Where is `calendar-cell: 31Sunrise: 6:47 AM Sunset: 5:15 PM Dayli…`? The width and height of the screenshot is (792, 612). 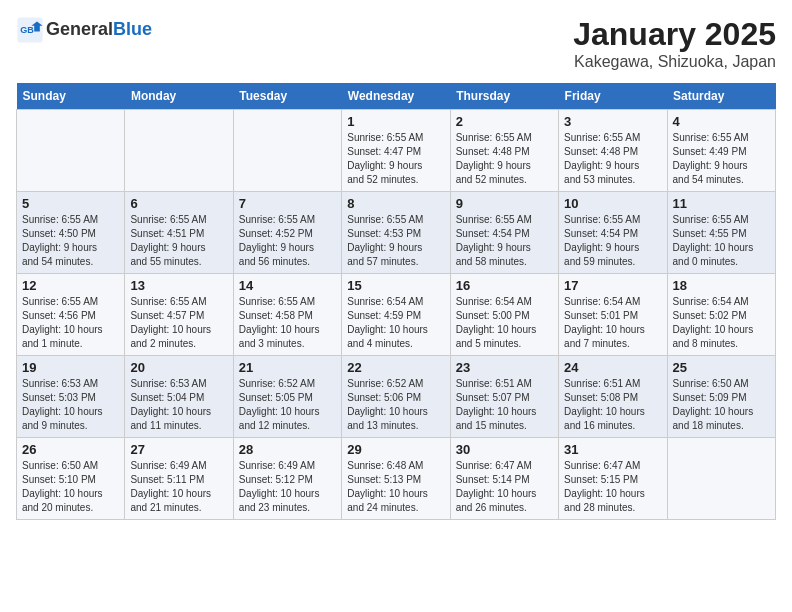
calendar-cell: 31Sunrise: 6:47 AM Sunset: 5:15 PM Dayli… is located at coordinates (613, 479).